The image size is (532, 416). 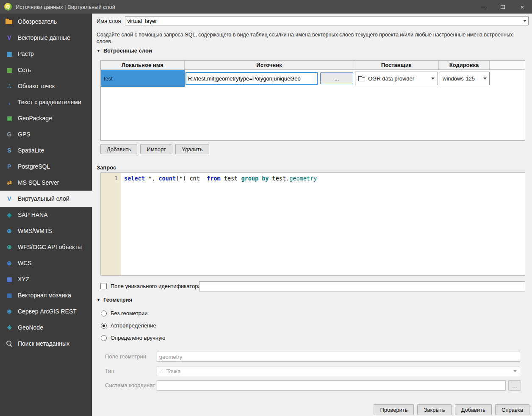 I want to click on column-header-source: Источник, so click(x=269, y=65).